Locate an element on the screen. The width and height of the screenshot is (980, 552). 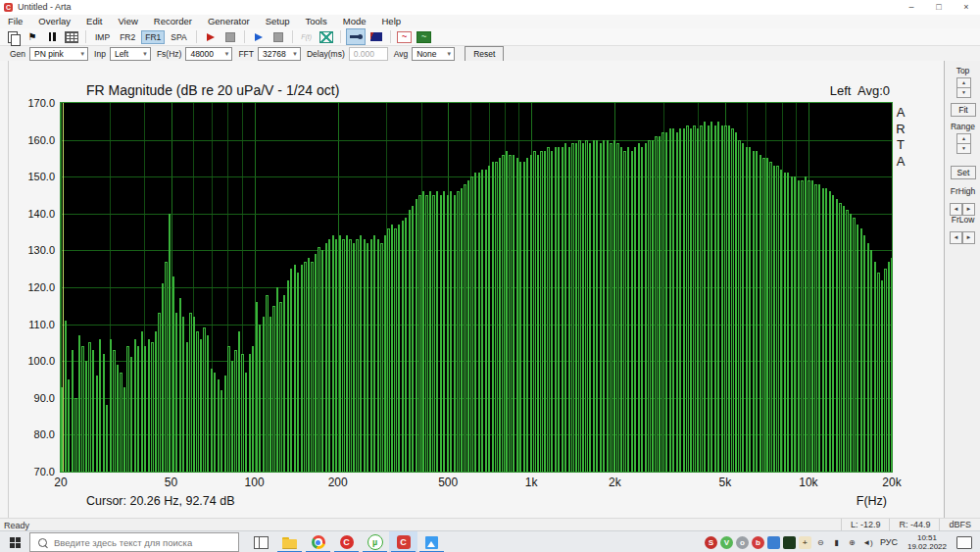
ccleaner-taskbar-button: C is located at coordinates (347, 541).